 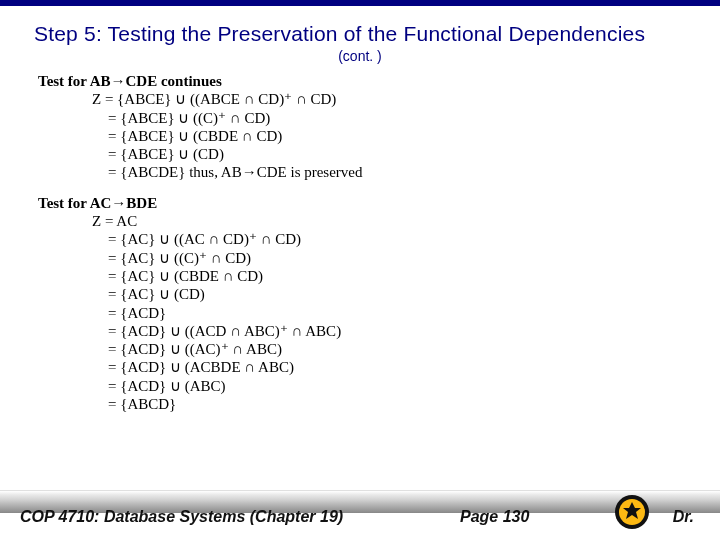 I want to click on slide-subtitle: (cont. ), so click(x=360, y=56).